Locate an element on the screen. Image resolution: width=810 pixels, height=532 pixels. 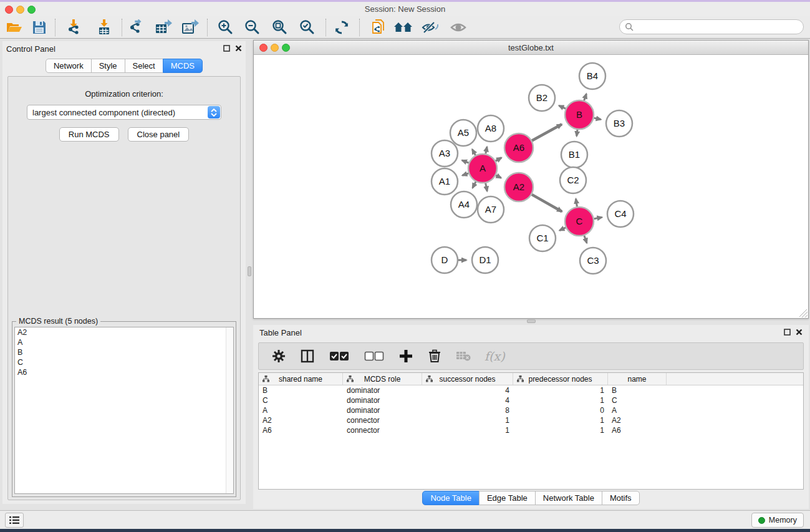
graph-edge-A-A7 is located at coordinates (486, 187).